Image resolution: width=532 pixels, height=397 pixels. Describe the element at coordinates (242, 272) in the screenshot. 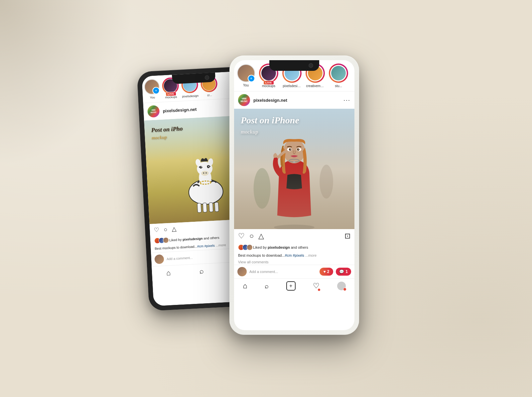

I see `front-commenter-avatar` at that location.